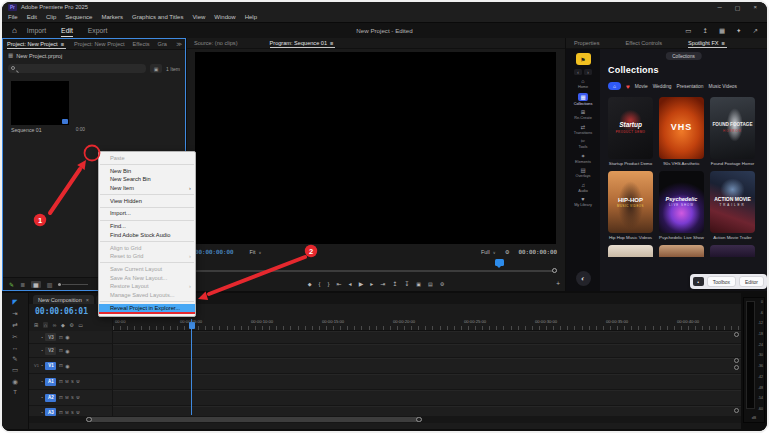 Image resolution: width=769 pixels, height=433 pixels. I want to click on play-icon: ▶, so click(362, 284).